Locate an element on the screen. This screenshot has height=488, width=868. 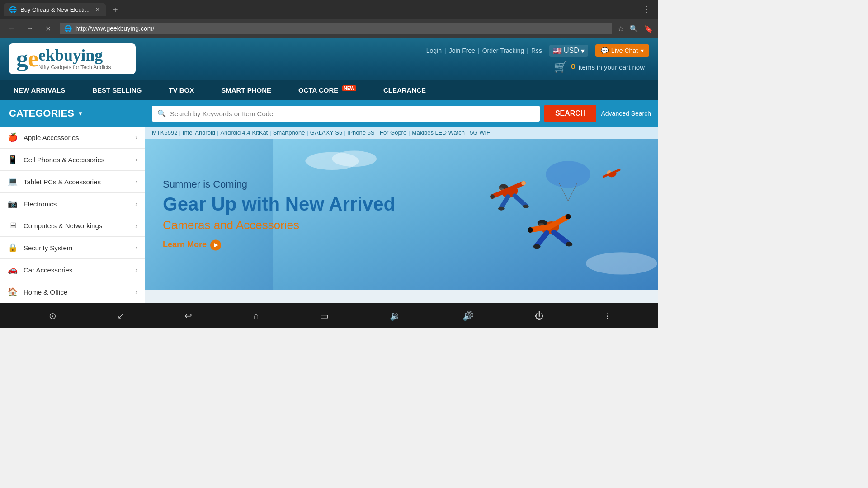
play-icon: ▶ is located at coordinates (216, 245).